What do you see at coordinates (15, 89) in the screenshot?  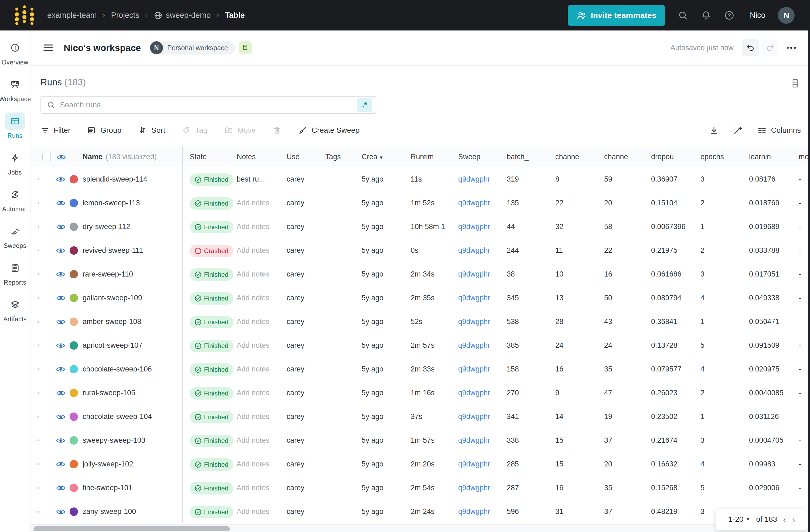 I see `sidebar-item-workspace: Workspace` at bounding box center [15, 89].